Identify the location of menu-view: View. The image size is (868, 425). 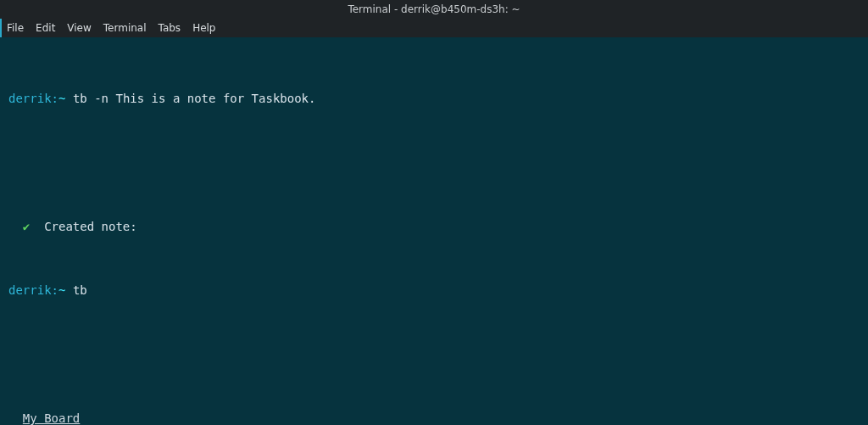
(79, 28).